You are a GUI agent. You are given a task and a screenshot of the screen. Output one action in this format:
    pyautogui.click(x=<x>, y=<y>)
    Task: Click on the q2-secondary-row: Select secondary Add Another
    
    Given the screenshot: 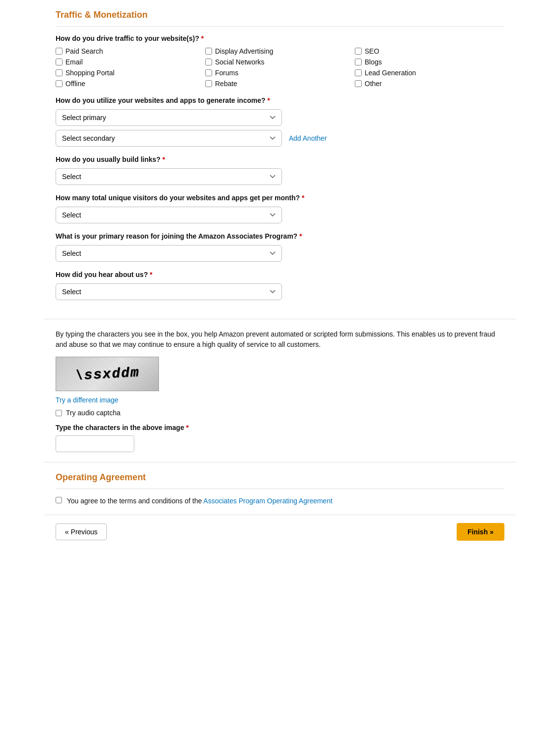 What is the action you would take?
    pyautogui.click(x=280, y=138)
    